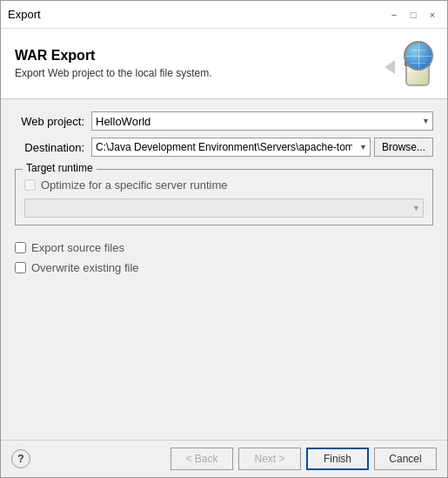  Describe the element at coordinates (418, 63) in the screenshot. I see `globe-line-h3` at that location.